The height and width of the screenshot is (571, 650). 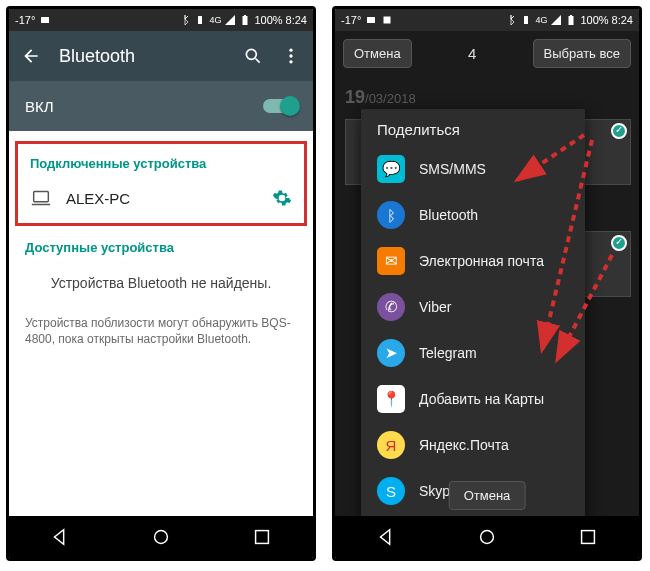 I want to click on page-title: Bluetooth, so click(x=142, y=56).